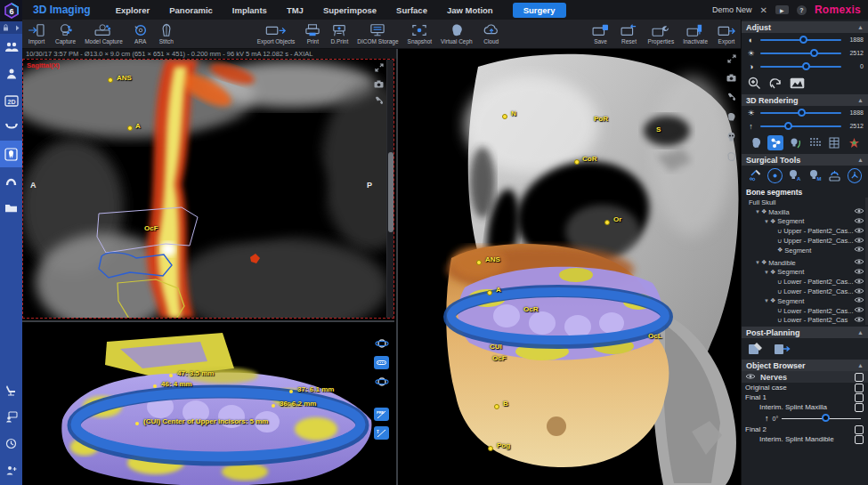 Image resolution: width=868 pixels, height=485 pixels. What do you see at coordinates (381, 363) in the screenshot?
I see `splint-tool-button` at bounding box center [381, 363].